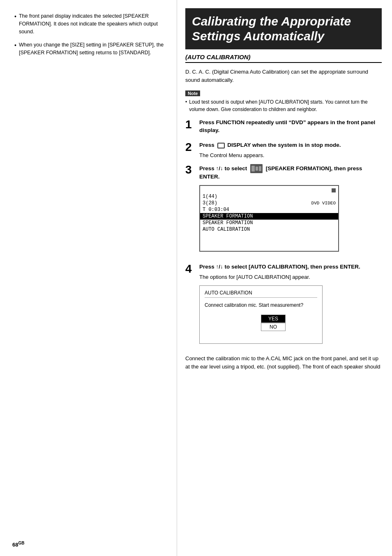  Describe the element at coordinates (284, 58) in the screenshot. I see `subtitle: (AUTO CALIBRATION)` at that location.